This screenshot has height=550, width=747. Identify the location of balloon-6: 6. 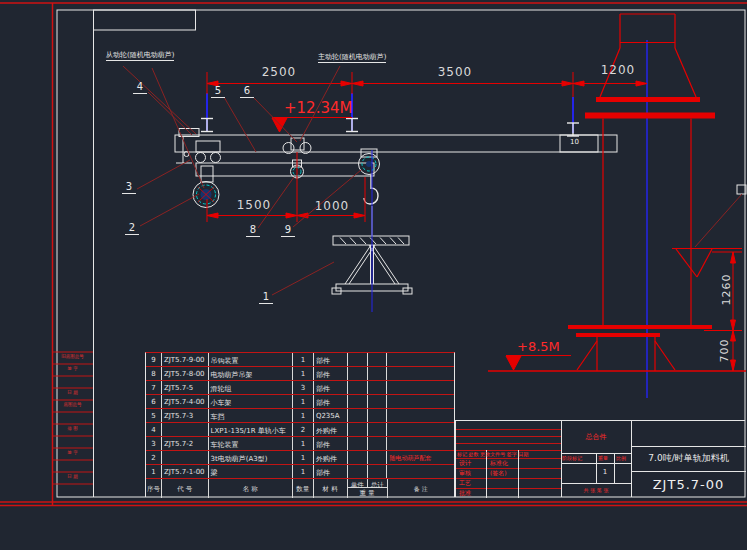
(247, 92).